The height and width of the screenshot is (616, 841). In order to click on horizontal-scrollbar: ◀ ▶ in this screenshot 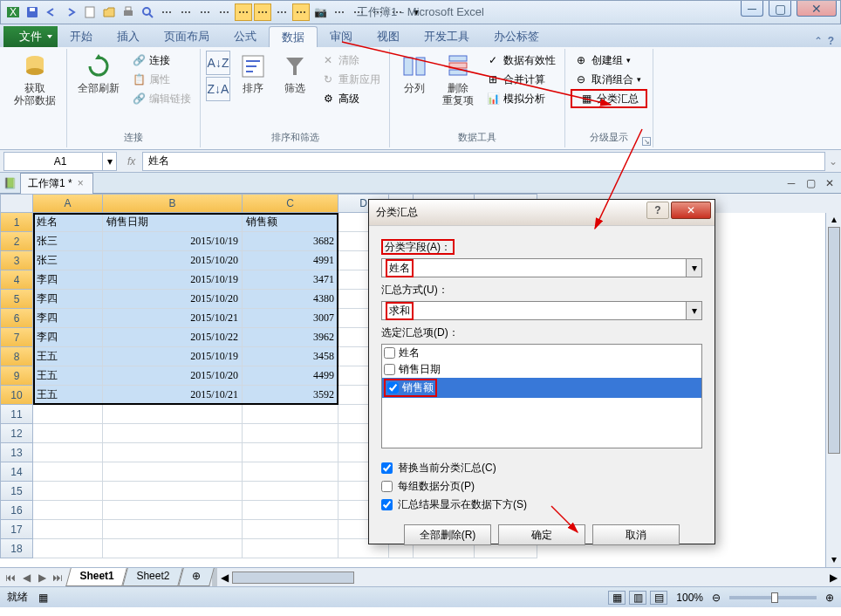, I will do `click(529, 578)`.